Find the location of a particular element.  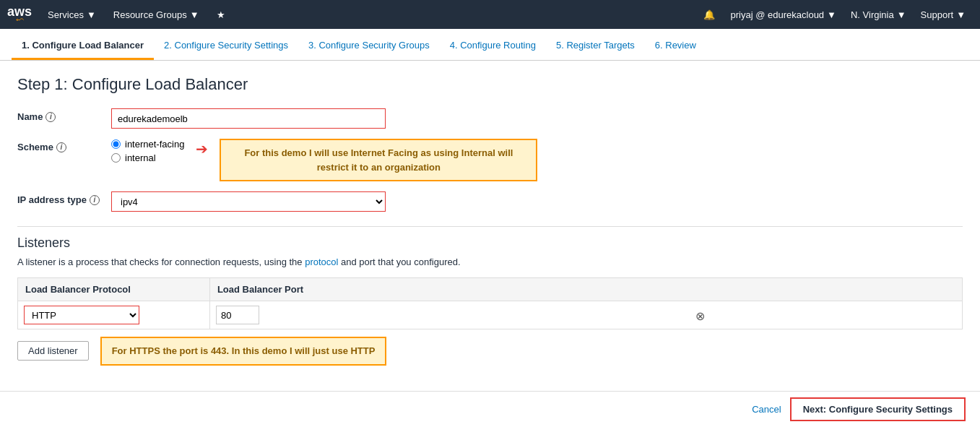

tab-configure-load-balancer: 1. Configure Load Balancer is located at coordinates (82, 46).